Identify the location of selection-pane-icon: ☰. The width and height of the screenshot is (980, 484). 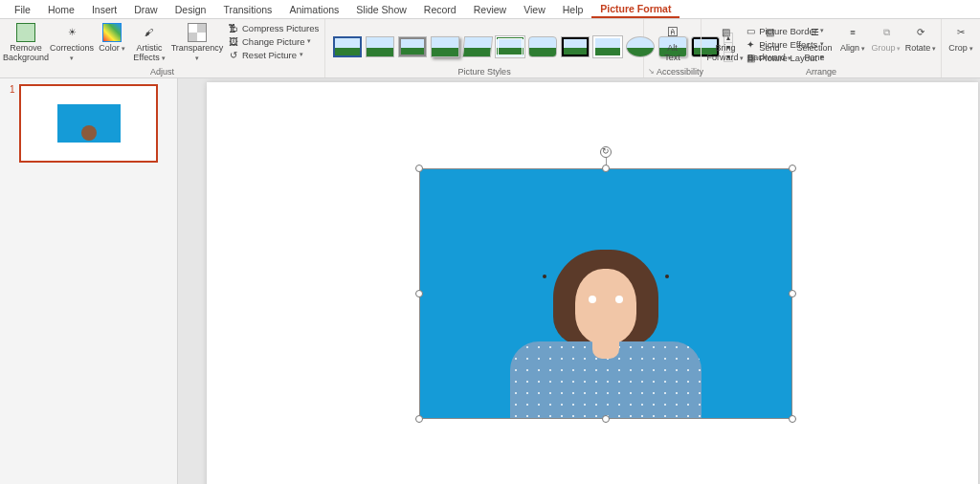
(814, 33).